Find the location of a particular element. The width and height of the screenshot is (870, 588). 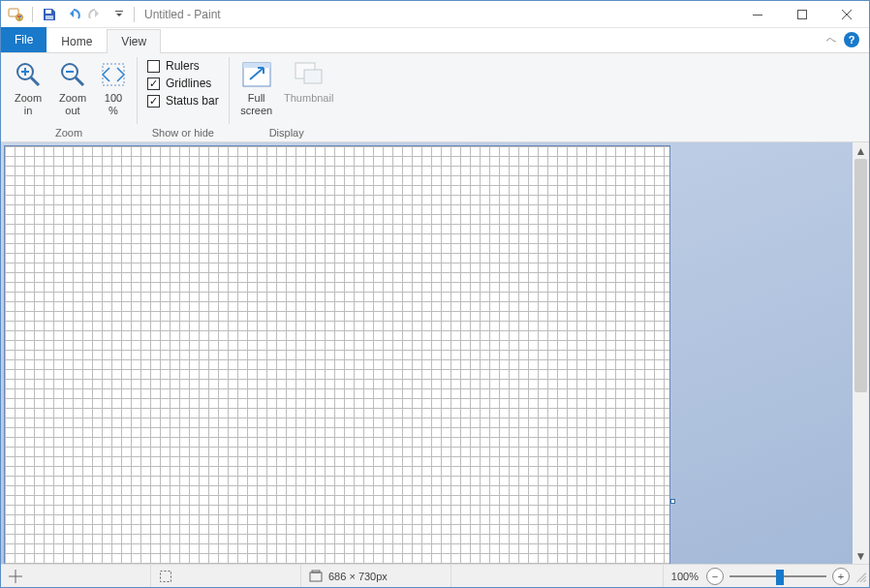

rulers-label: Rulers is located at coordinates (182, 66).